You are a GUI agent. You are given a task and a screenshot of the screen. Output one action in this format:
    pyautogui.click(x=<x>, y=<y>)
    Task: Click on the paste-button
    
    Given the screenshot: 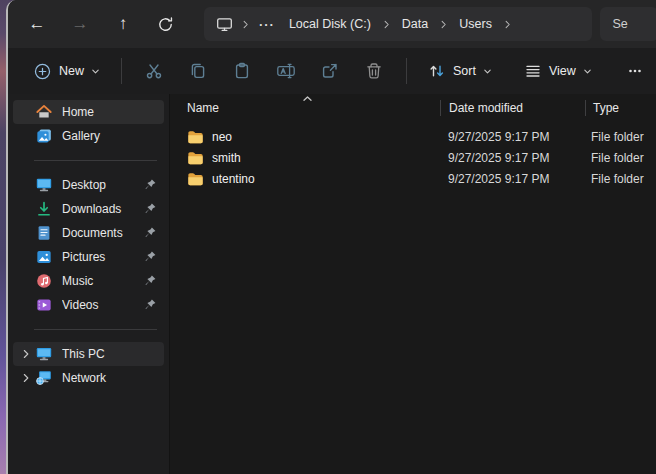 What is the action you would take?
    pyautogui.click(x=242, y=71)
    